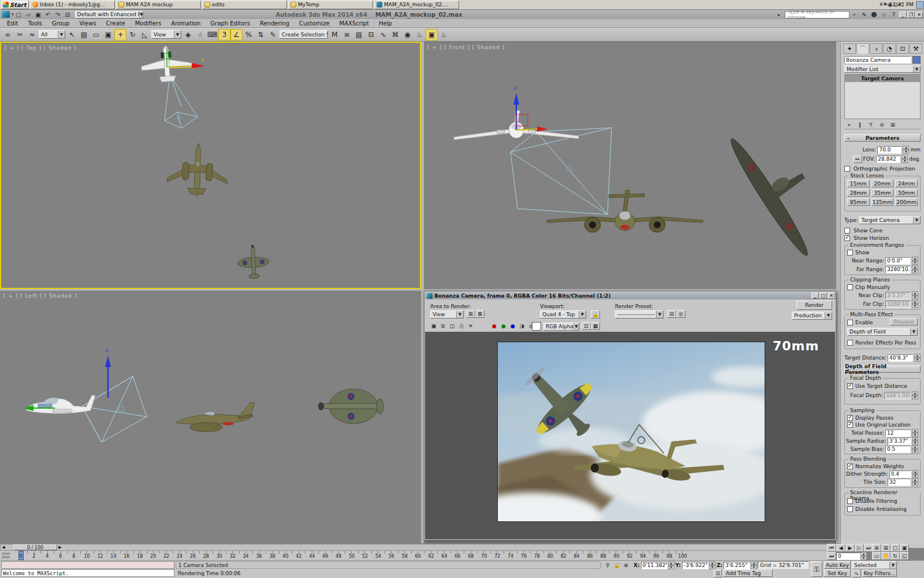  I want to click on selection-lock-icon: 🔒, so click(617, 565).